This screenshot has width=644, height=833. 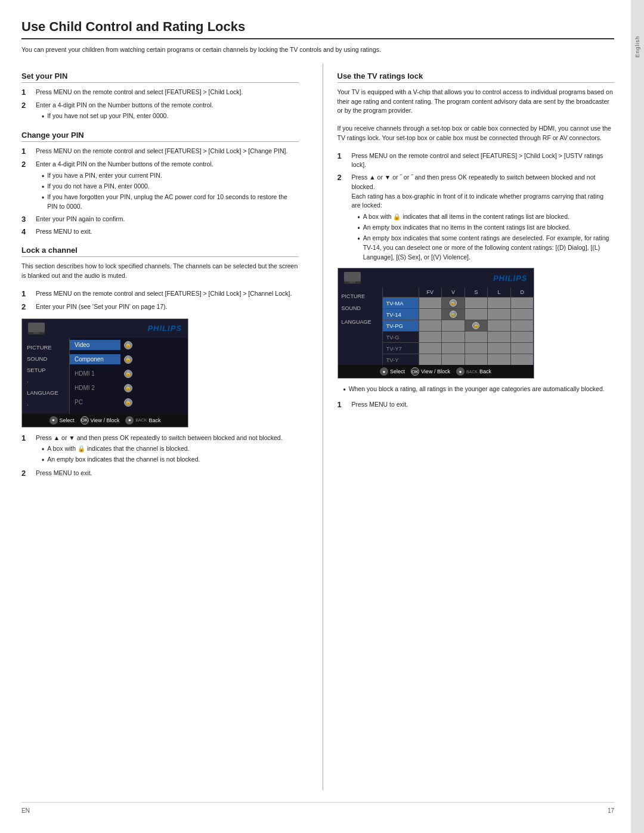 I want to click on menu-row-label-hdmi1: HDMI 1, so click(x=95, y=373).